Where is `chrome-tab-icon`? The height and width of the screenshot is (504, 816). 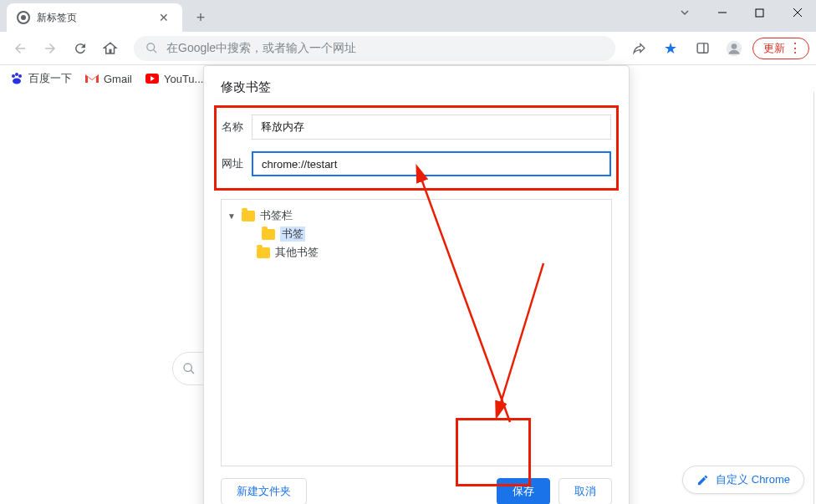 chrome-tab-icon is located at coordinates (23, 18).